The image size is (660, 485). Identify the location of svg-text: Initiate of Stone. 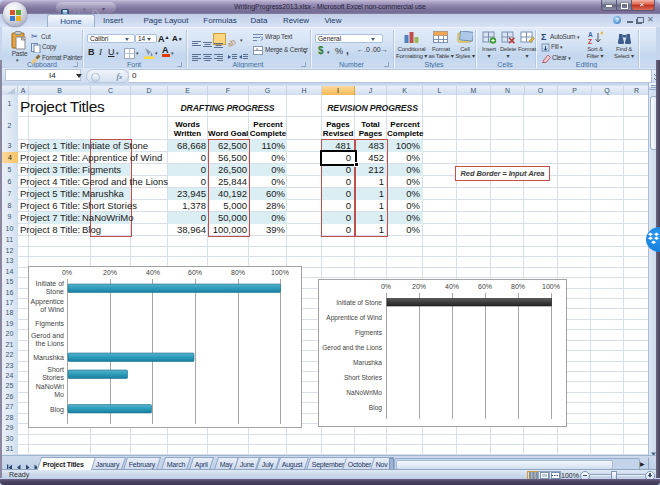
(359, 302).